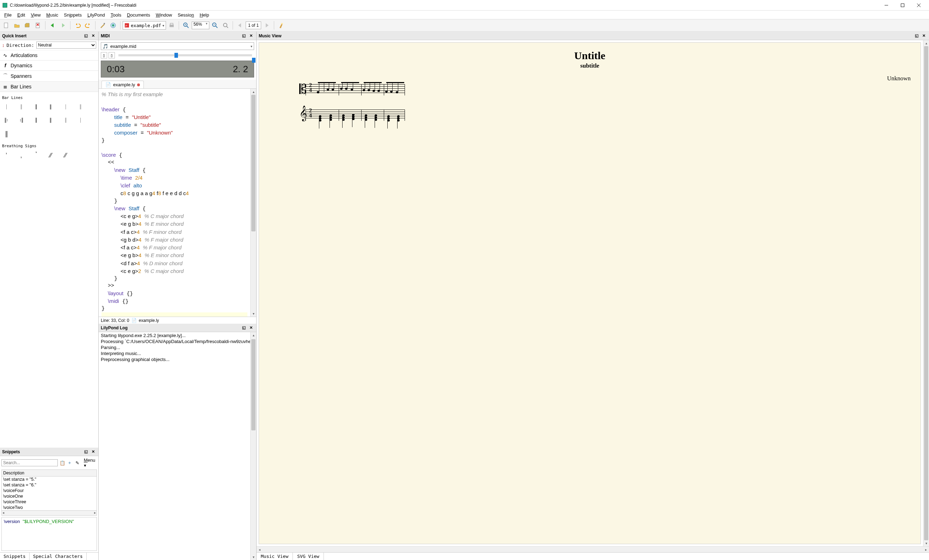 The height and width of the screenshot is (560, 929). What do you see at coordinates (29, 463) in the screenshot?
I see `snippets-search-input` at bounding box center [29, 463].